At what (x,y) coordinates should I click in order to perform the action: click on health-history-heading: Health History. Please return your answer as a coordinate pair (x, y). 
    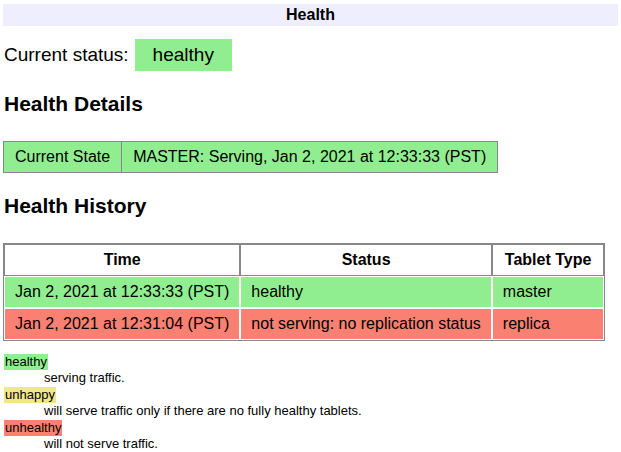
    Looking at the image, I should click on (311, 206).